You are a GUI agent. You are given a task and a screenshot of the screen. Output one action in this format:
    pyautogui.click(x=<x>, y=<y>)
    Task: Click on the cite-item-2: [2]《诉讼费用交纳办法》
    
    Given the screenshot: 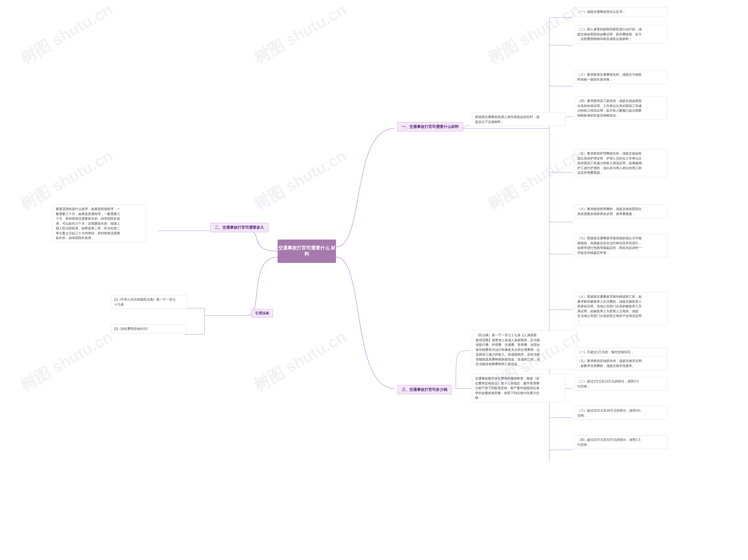 What is the action you would take?
    pyautogui.click(x=149, y=329)
    